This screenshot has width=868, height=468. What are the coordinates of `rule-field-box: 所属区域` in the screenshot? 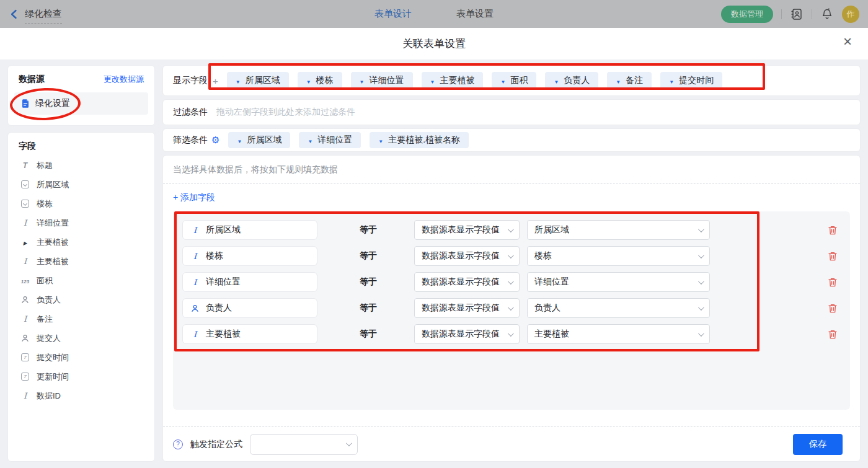 It's located at (250, 230).